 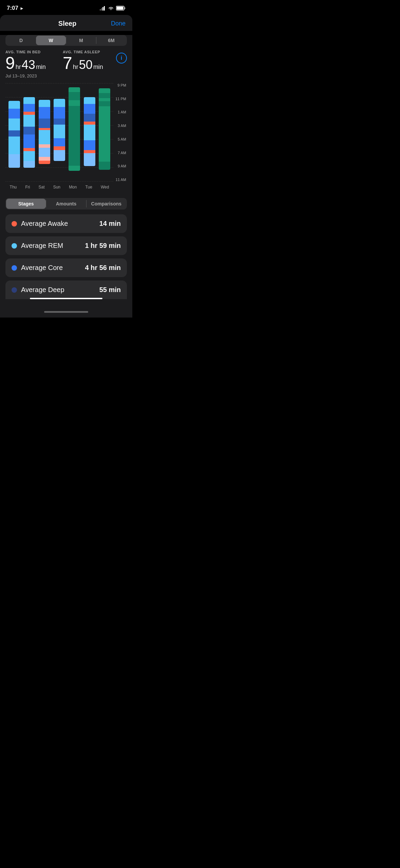 I want to click on location-icon: ►, so click(x=22, y=8).